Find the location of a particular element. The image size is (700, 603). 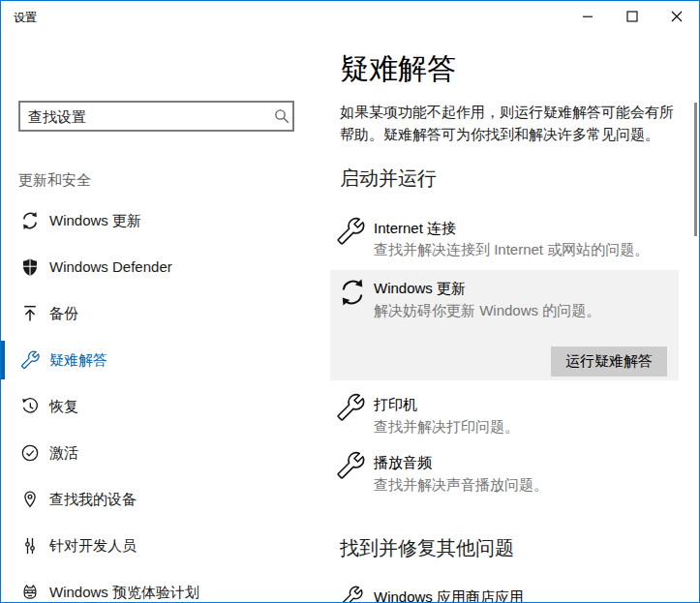

search-input is located at coordinates (157, 116).